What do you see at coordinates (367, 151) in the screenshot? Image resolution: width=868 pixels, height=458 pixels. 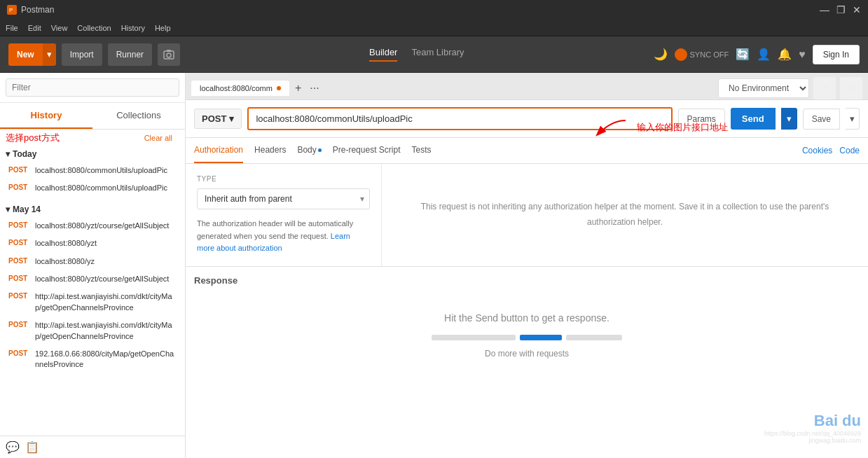 I see `sub-tab-pre-request: Pre-request Script` at bounding box center [367, 151].